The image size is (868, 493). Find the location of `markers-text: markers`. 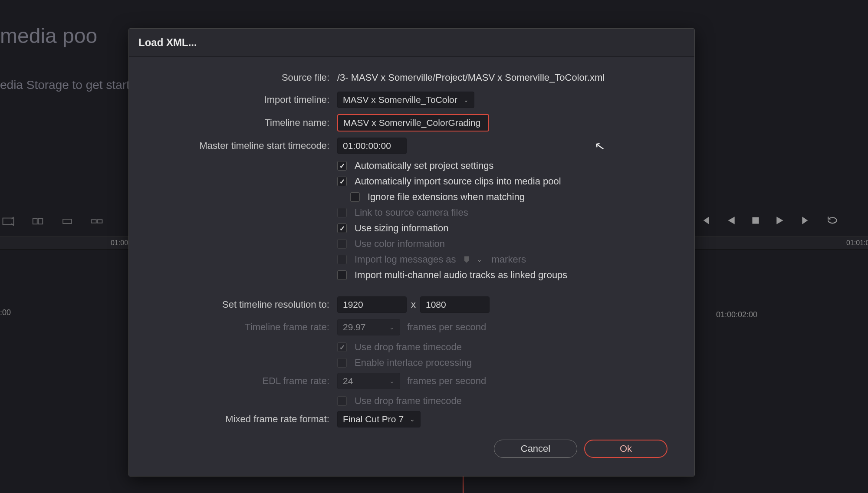

markers-text: markers is located at coordinates (509, 260).